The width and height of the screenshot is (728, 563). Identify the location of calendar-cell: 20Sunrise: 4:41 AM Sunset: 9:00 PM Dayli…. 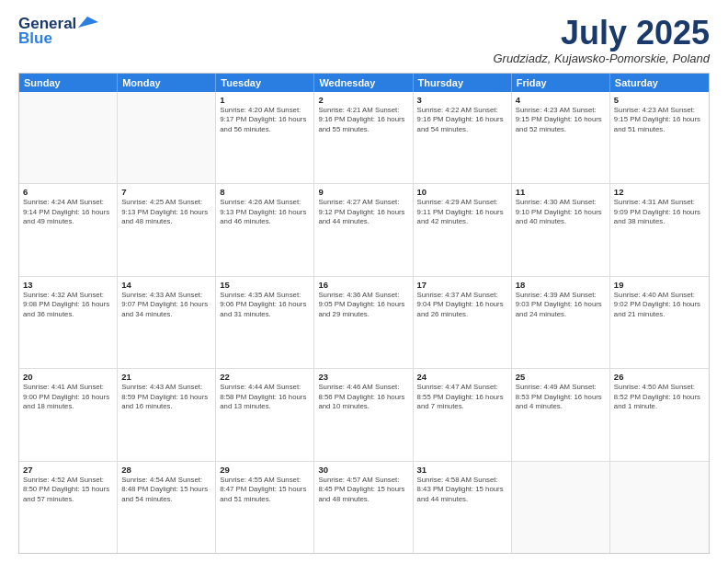
(68, 414).